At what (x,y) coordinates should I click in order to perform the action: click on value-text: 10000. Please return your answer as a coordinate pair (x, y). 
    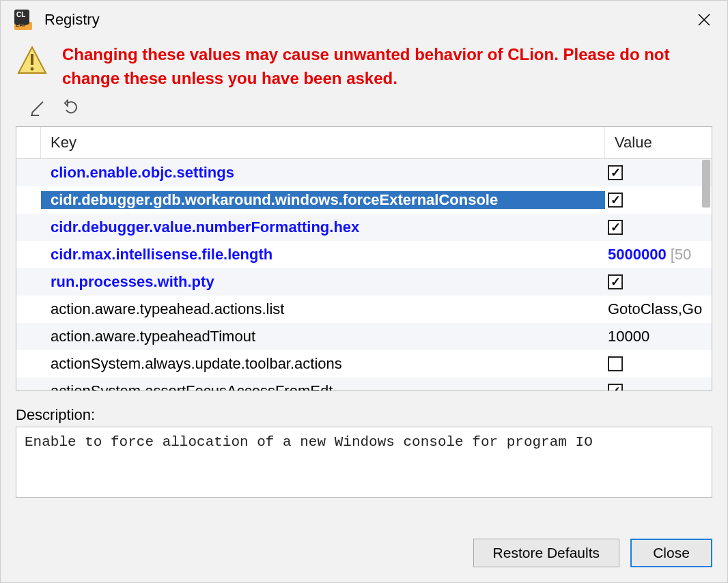
    Looking at the image, I should click on (628, 337).